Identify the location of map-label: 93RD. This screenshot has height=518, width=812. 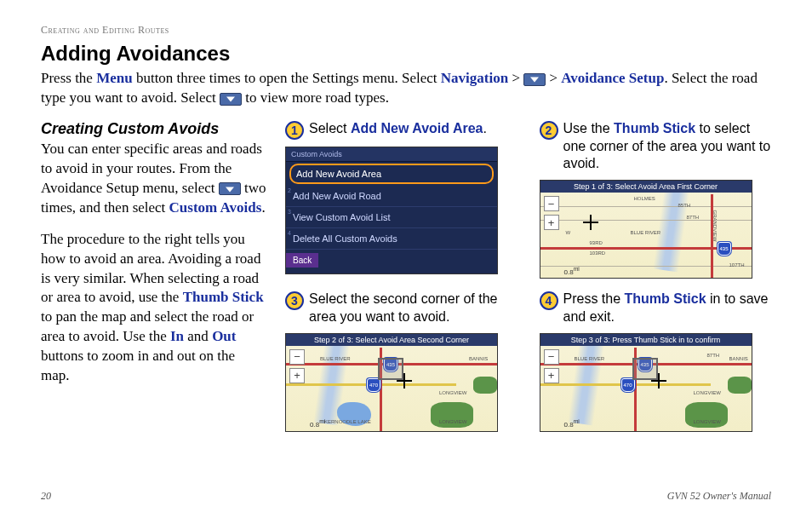
(596, 243).